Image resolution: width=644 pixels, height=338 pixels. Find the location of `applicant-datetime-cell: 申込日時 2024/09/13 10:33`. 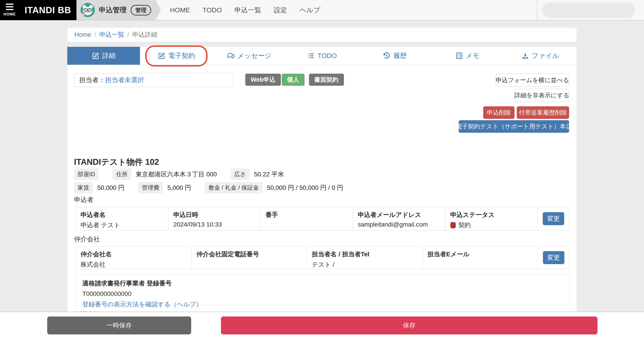

applicant-datetime-cell: 申込日時 2024/09/13 10:33 is located at coordinates (214, 219).